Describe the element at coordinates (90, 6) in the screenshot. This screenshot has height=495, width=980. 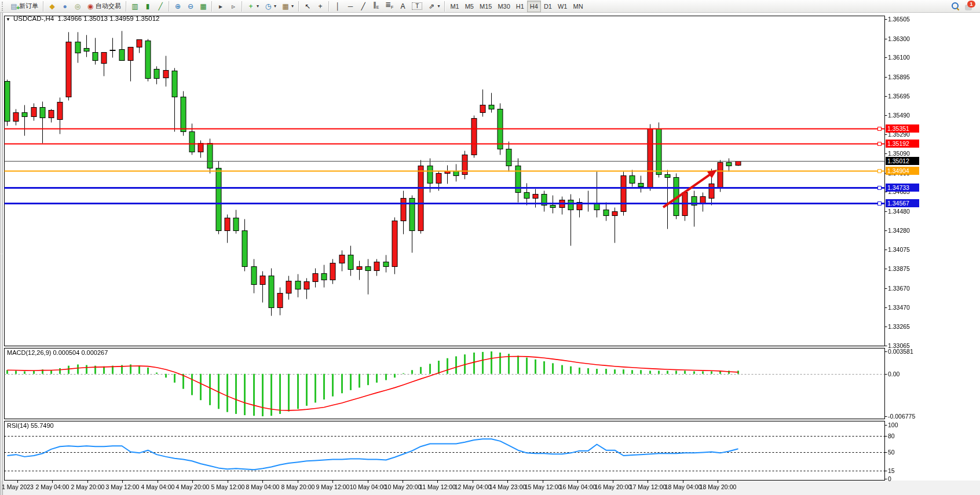
I see `auto-trading-icon: ◉` at that location.